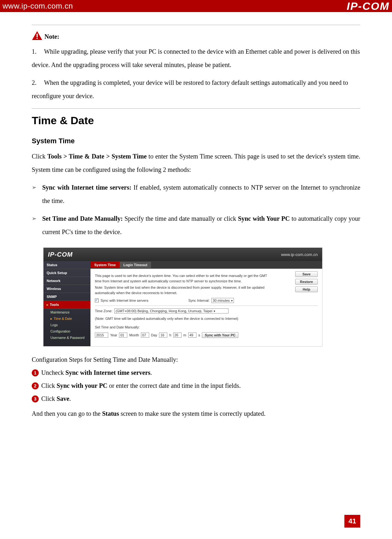 Image resolution: width=392 pixels, height=539 pixels. What do you see at coordinates (206, 335) in the screenshot?
I see `ss-datetime-row: 2015Year 01Month 07Day 16h 26m 49s Sync …` at bounding box center [206, 335].